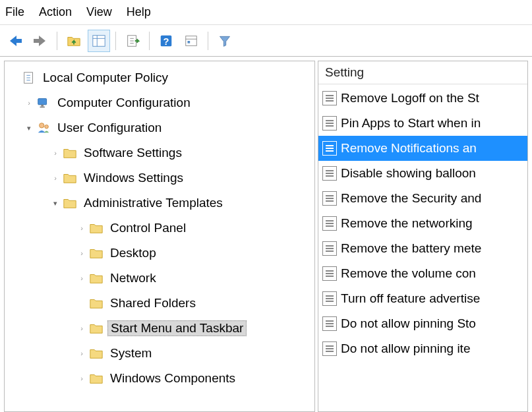 Image resolution: width=532 pixels, height=412 pixels. Describe the element at coordinates (55, 12) in the screenshot. I see `menu-action: Action` at that location.